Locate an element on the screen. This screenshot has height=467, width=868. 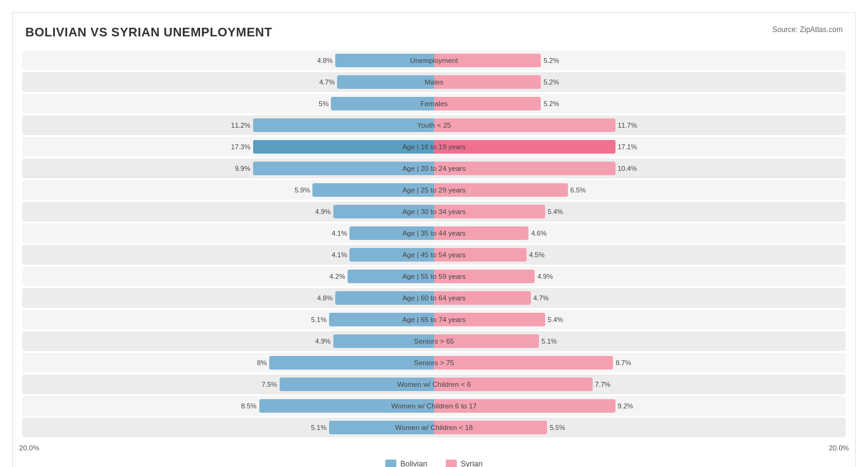
right-section: 11.7% is located at coordinates (640, 125).